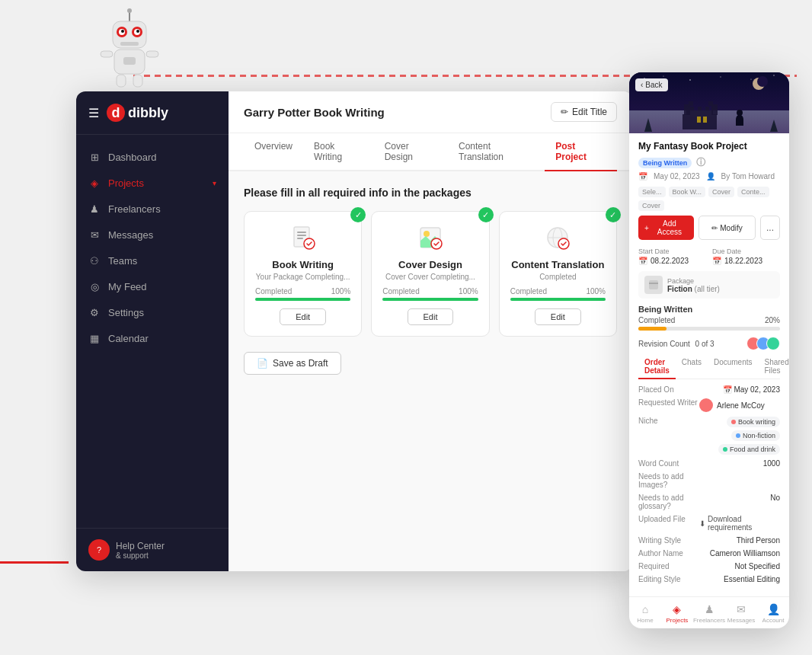 Image resolution: width=812 pixels, height=655 pixels. I want to click on progress-label-book-writing: Completed 100%, so click(303, 291).